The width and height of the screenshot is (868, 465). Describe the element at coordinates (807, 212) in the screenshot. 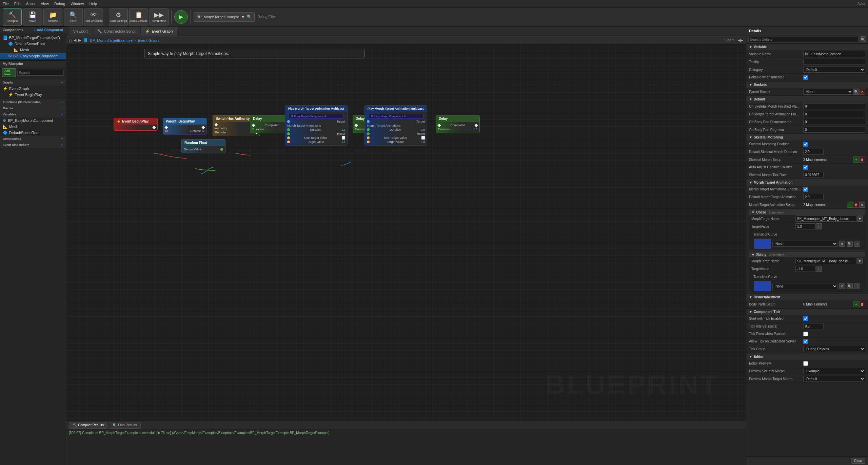

I see `obese-sub-header: ▼ Obese 3 members` at that location.